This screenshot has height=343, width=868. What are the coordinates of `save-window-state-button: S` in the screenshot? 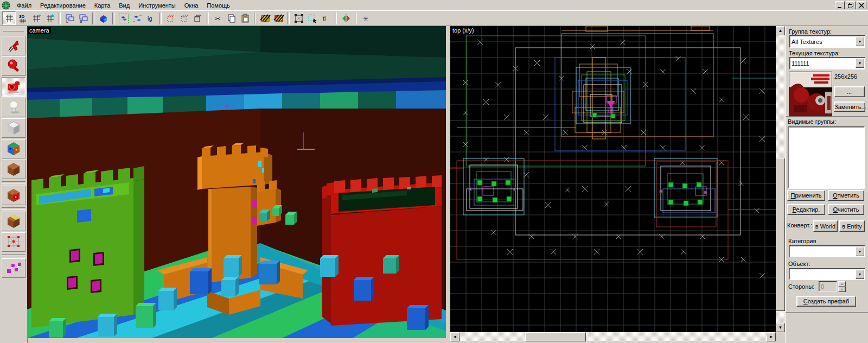 It's located at (84, 18).